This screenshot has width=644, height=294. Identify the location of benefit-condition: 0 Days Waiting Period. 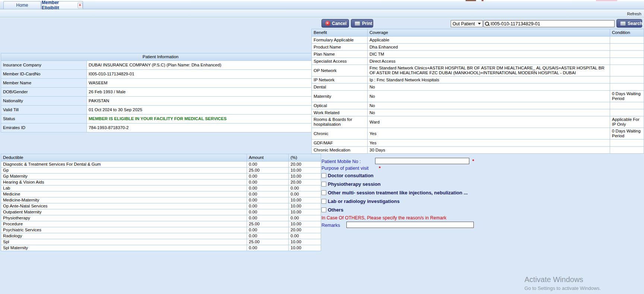
(627, 134).